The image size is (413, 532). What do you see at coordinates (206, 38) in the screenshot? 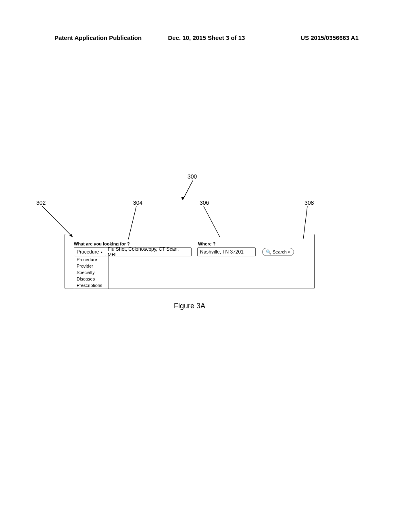
I see `header-date-sheet: Dec. 10, 2015 Sheet 3 of 13` at bounding box center [206, 38].